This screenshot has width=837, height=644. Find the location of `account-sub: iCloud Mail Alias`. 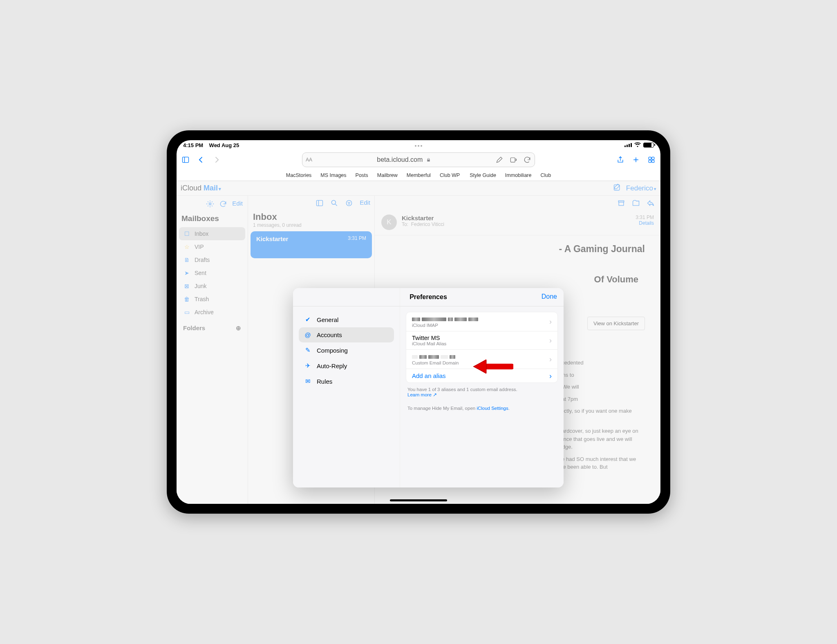

account-sub: iCloud Mail Alias is located at coordinates (482, 344).